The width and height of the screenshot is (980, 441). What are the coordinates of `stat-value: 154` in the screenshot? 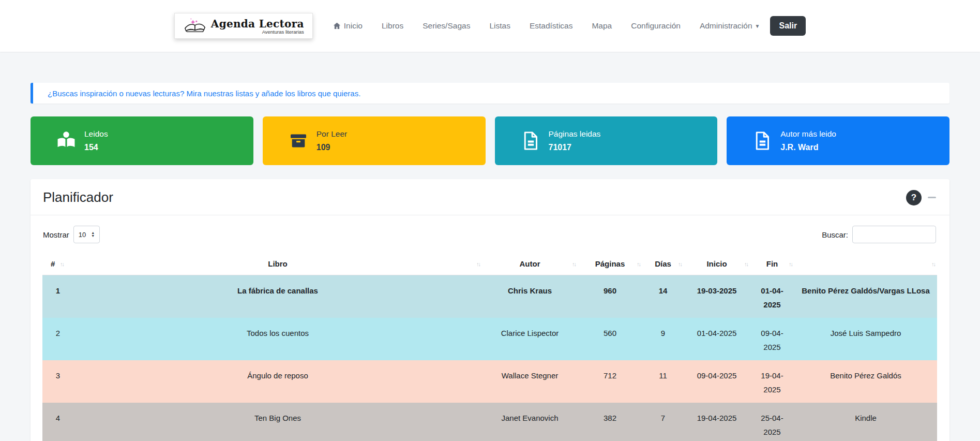 It's located at (96, 148).